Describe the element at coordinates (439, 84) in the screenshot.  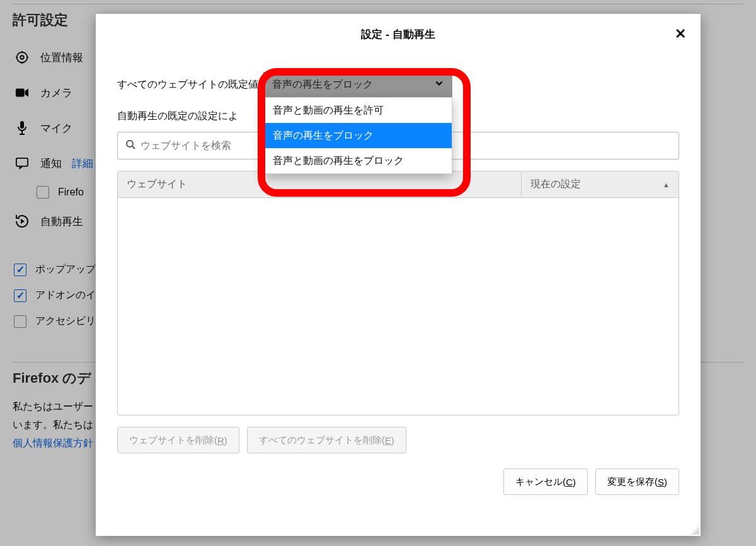
I see `chevron-down-icon` at that location.